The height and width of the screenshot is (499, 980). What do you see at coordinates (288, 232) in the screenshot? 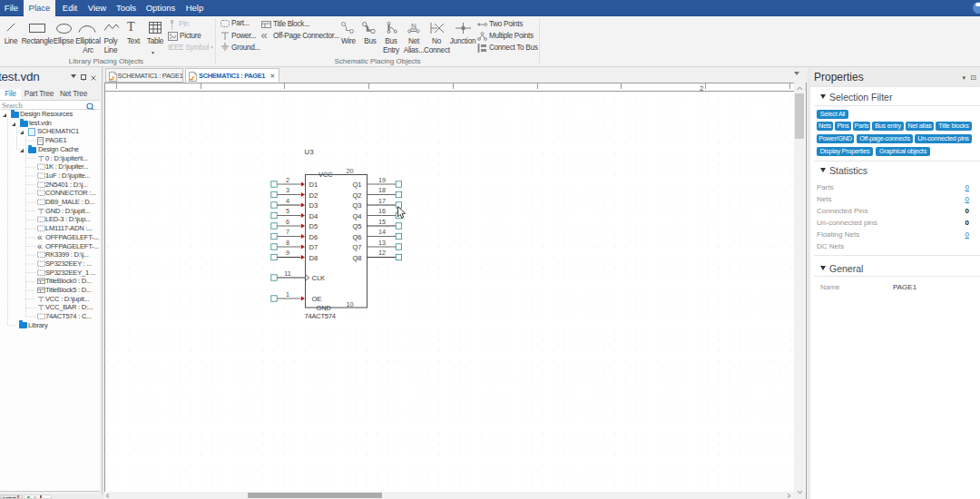
I see `svg-text: 7` at bounding box center [288, 232].